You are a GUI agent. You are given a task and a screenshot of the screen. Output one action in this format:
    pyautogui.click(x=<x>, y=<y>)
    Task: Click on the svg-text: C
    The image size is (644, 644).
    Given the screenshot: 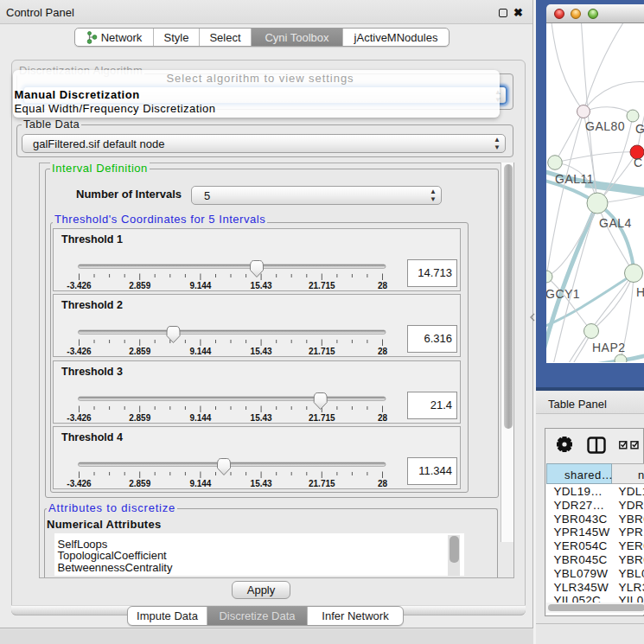 What is the action you would take?
    pyautogui.click(x=638, y=163)
    